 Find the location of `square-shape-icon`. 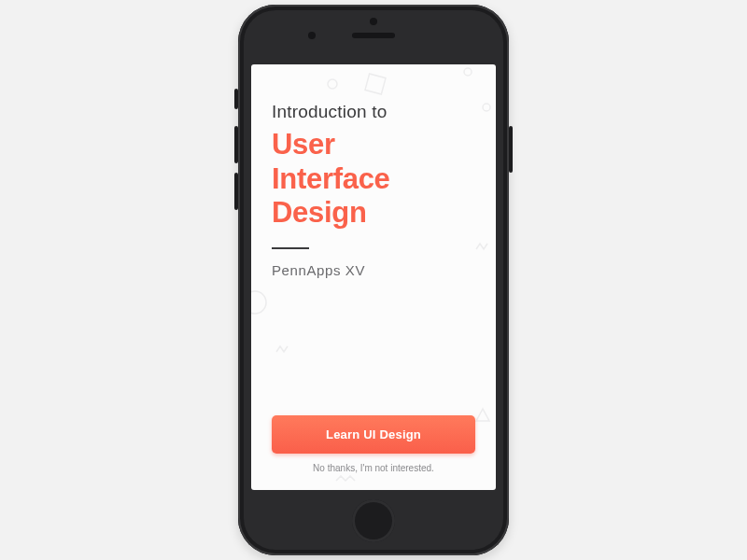

square-shape-icon is located at coordinates (375, 84).